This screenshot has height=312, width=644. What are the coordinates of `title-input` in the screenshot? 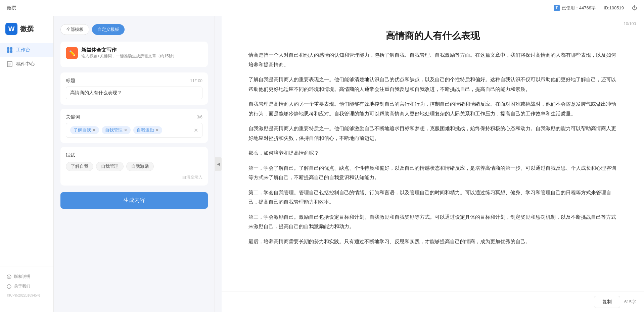 It's located at (134, 93).